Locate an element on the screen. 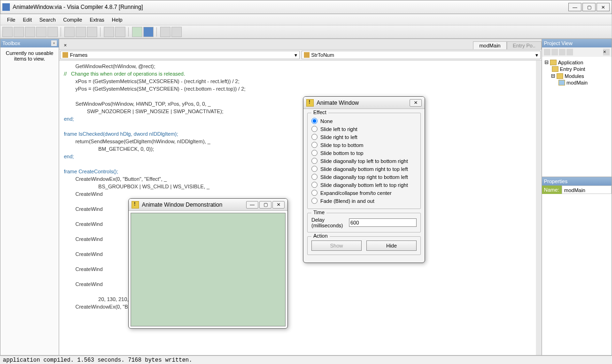 The image size is (612, 364). toolbar is located at coordinates (306, 32).